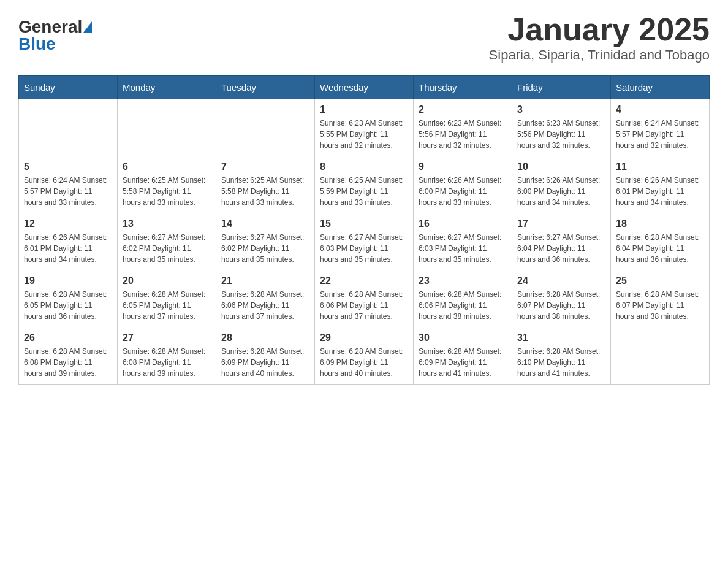 The height and width of the screenshot is (563, 728). I want to click on calendar-cell: 30Sunrise: 6:28 AM Sunset: 6:09 PM Dayli…, so click(463, 356).